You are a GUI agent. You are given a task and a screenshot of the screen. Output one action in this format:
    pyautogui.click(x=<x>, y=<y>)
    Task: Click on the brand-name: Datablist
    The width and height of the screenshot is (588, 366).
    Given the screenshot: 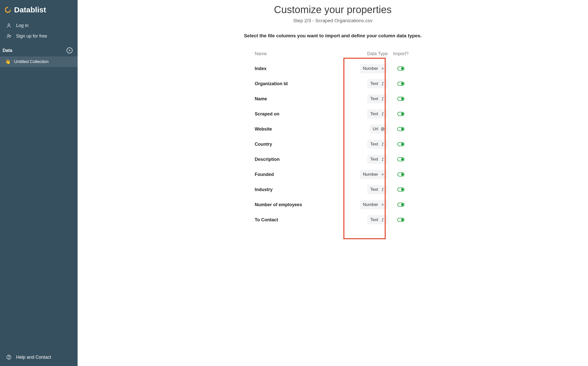 What is the action you would take?
    pyautogui.click(x=30, y=10)
    